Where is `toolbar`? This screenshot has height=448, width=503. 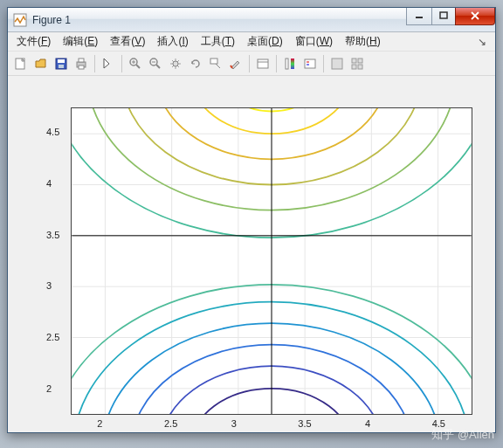 toolbar is located at coordinates (252, 64).